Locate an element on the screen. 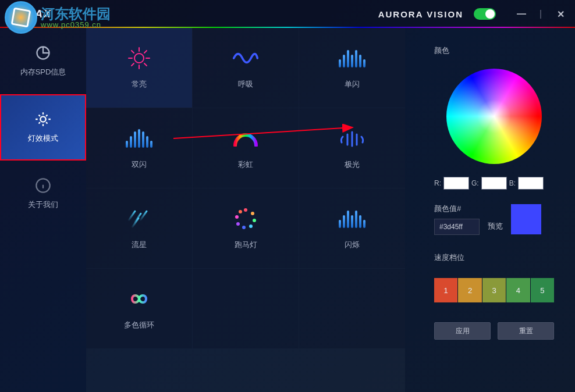 This screenshot has height=392, width=575. reset-button: 重置 is located at coordinates (526, 331).